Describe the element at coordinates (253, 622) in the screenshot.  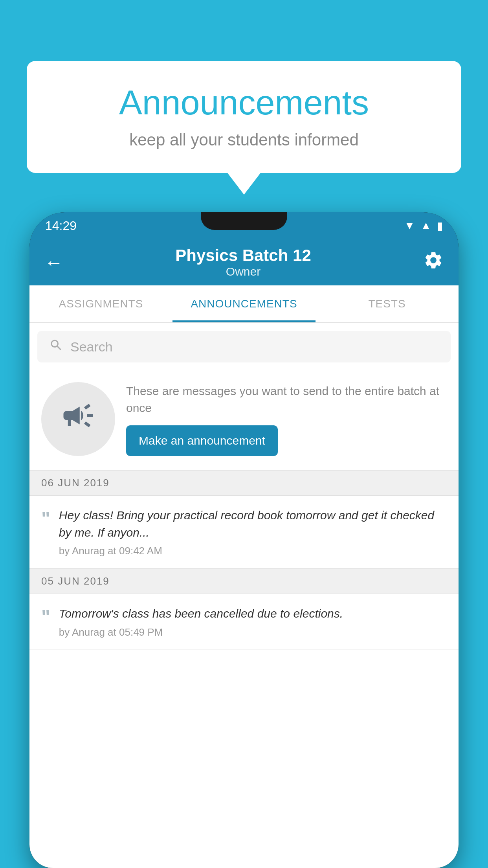
I see `announcement-text-group-2: Tomorrow's class has been cancelled due …` at that location.